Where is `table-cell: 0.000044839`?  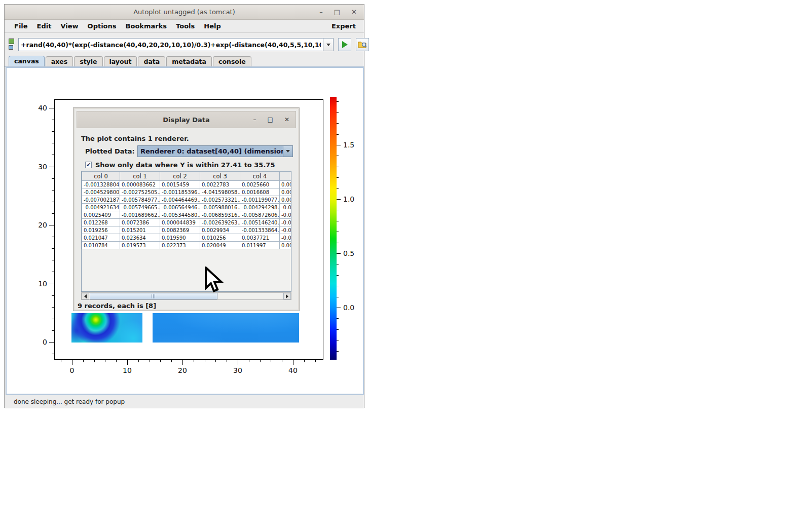 table-cell: 0.000044839 is located at coordinates (180, 223).